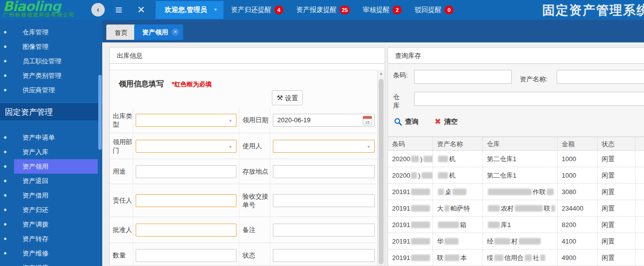 The image size is (644, 266). I want to click on date-field: 2020-06-1915, so click(324, 120).